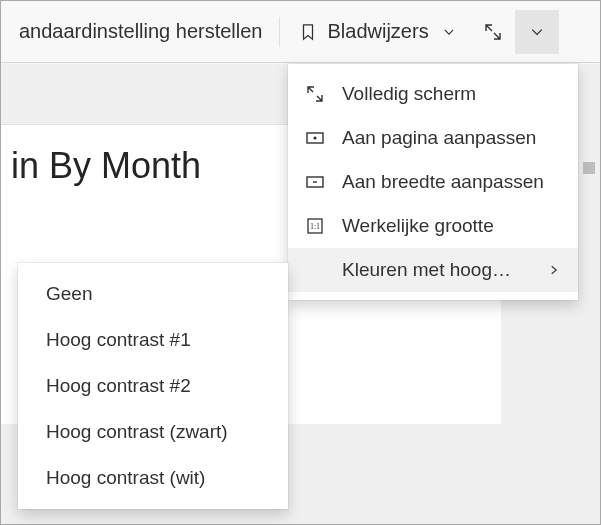  Describe the element at coordinates (315, 270) in the screenshot. I see `blank-icon` at that location.